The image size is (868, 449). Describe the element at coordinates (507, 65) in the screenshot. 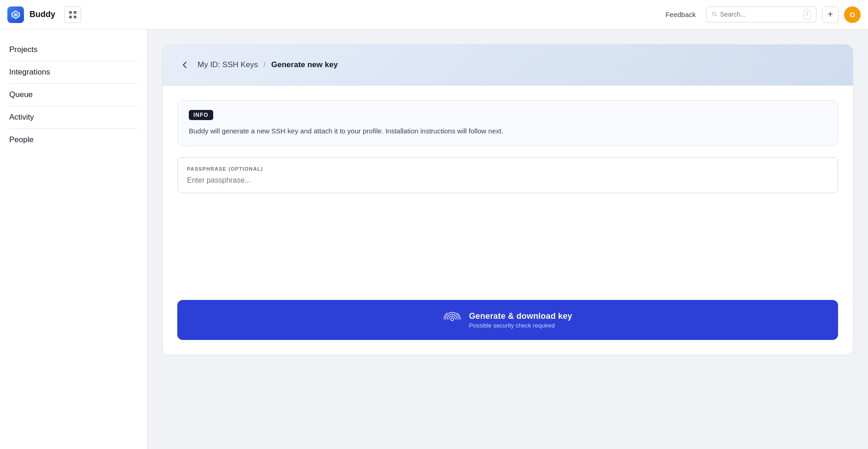

I see `card-header: My ID: SSH Keys / Generate new key` at that location.